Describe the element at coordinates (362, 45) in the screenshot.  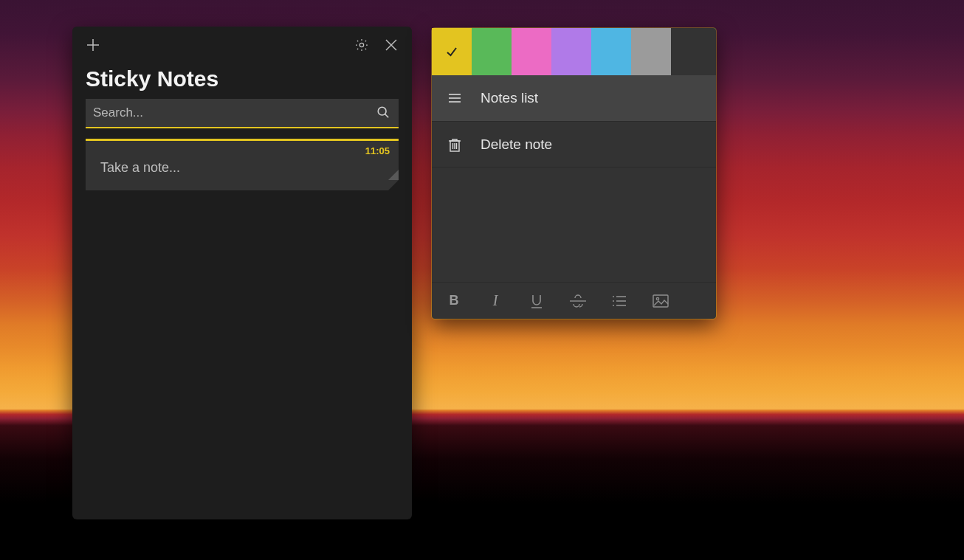
I see `settings-button` at that location.